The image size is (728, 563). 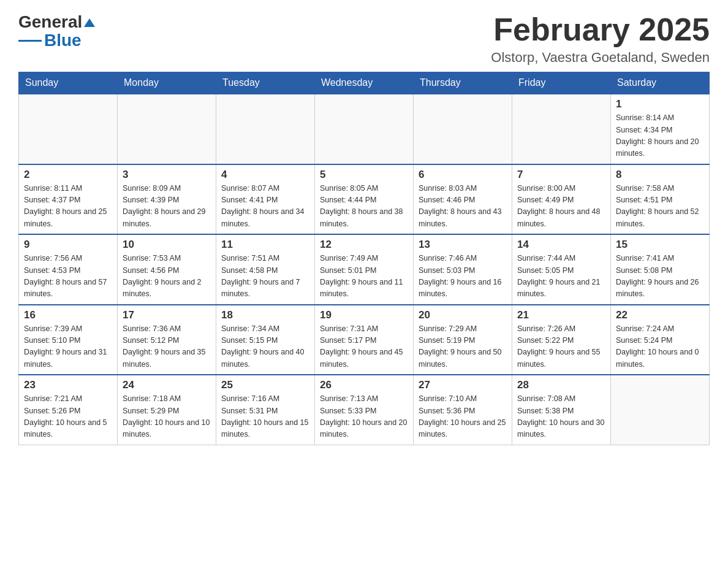 I want to click on calendar-cell: 2Sunrise: 8:11 AMSunset: 4:37 PMDaylight…, so click(x=69, y=200).